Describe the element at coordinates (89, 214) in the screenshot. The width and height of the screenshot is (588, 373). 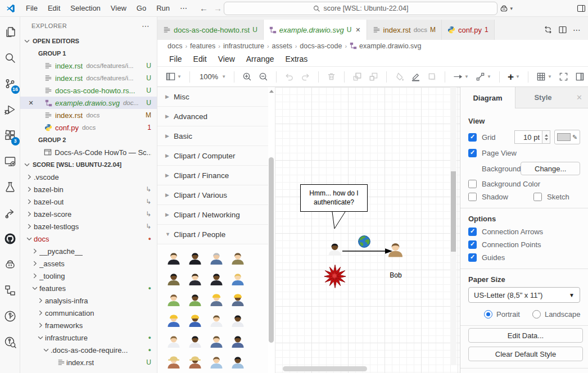
I see `tree-item-bazel-score: bazel-score↳` at that location.